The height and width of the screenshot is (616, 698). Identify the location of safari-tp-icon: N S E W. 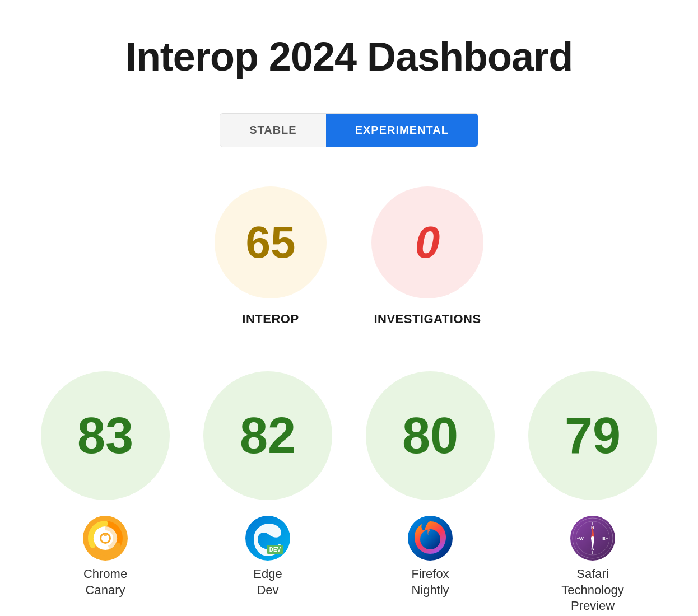
(593, 538).